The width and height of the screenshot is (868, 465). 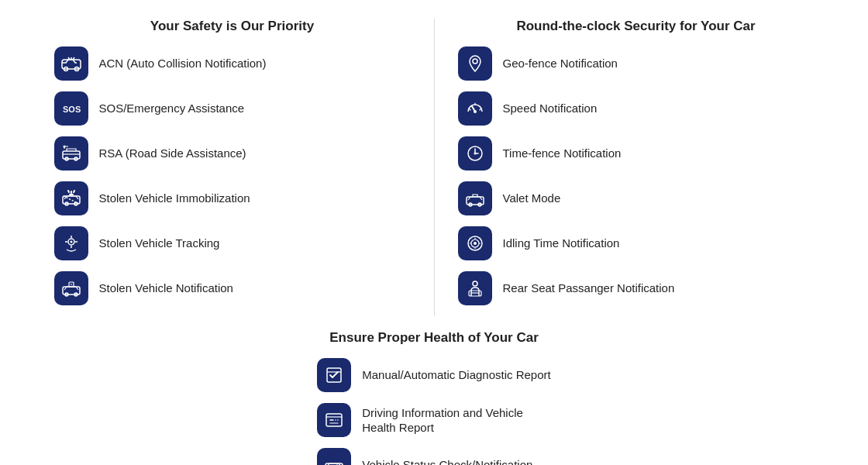 I want to click on rearseat-label: Rear Seat Passanger Notification, so click(x=589, y=288).